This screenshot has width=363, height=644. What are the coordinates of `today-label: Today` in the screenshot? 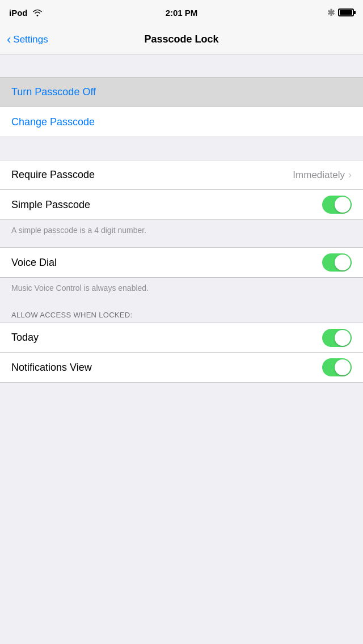 It's located at (167, 338).